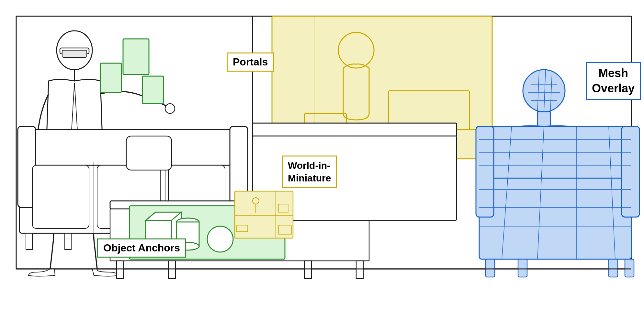 The height and width of the screenshot is (324, 644). I want to click on portals-label: Portals, so click(250, 62).